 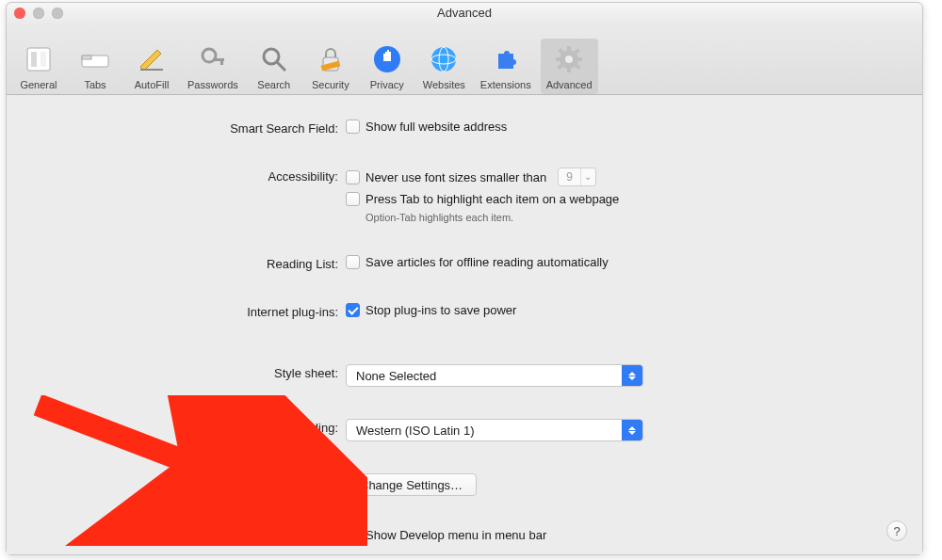 I want to click on tab-extensions: Extensions, so click(x=506, y=66).